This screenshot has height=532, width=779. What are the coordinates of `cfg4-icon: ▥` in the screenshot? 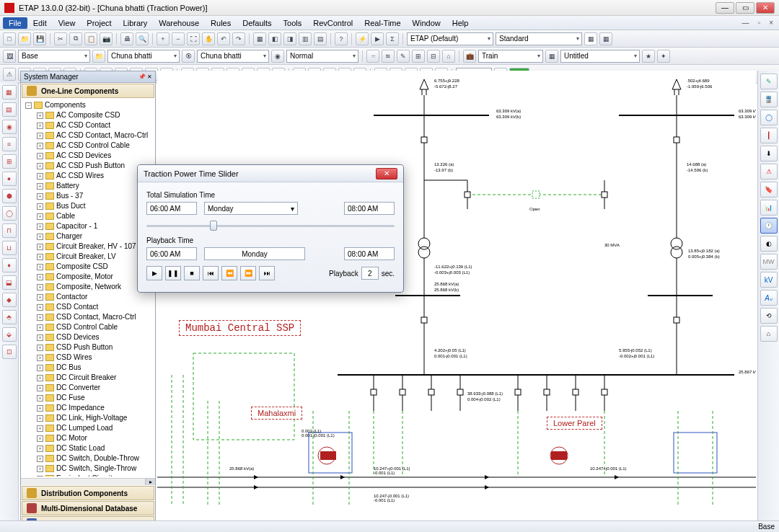 It's located at (305, 39).